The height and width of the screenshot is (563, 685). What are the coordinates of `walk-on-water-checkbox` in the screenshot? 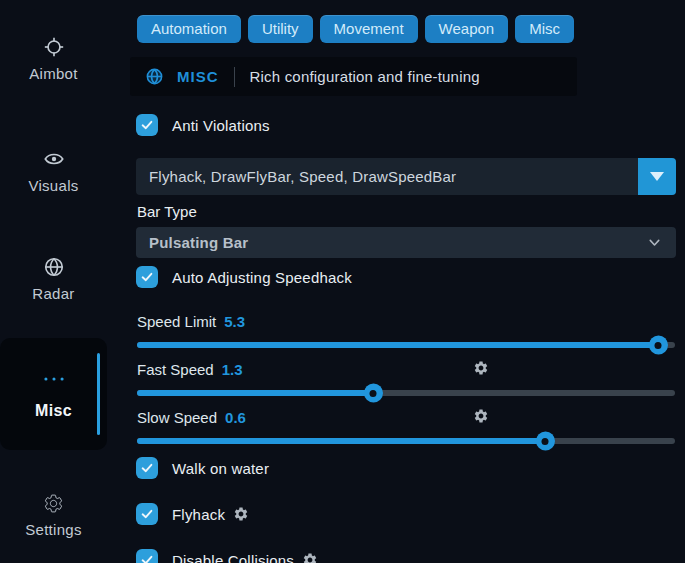 It's located at (147, 468).